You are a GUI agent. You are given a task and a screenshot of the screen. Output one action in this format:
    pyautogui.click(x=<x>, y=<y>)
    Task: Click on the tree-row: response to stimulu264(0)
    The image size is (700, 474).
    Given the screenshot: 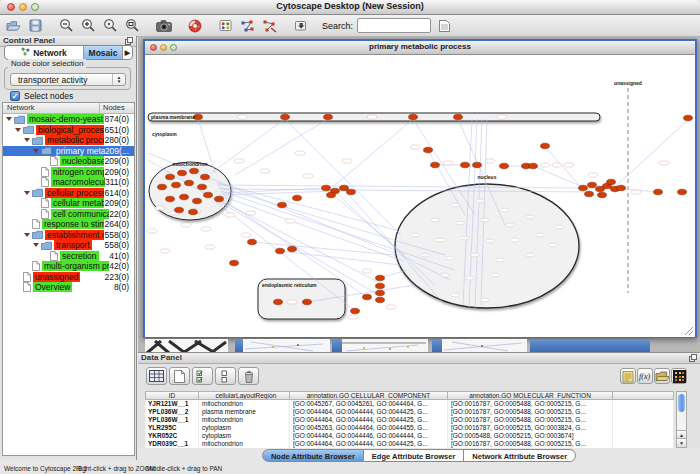 What is the action you would take?
    pyautogui.click(x=68, y=224)
    